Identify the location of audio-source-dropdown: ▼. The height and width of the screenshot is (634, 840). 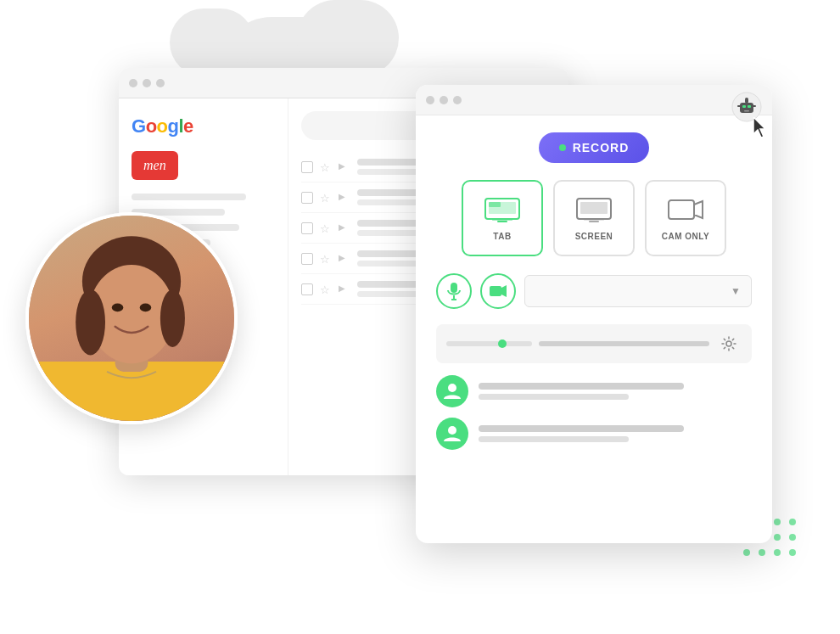
(638, 291).